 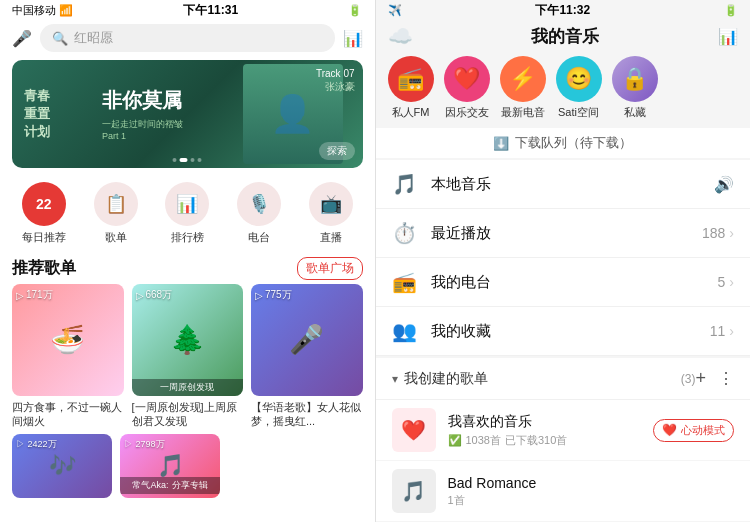 What do you see at coordinates (411, 79) in the screenshot?
I see `cat-icon-privatefm: 📻` at bounding box center [411, 79].